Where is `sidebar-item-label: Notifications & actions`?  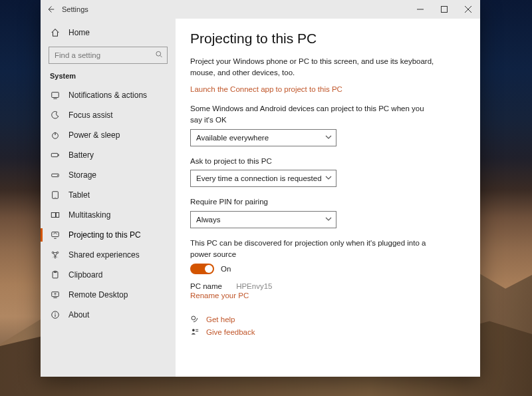
sidebar-item-label: Notifications & actions is located at coordinates (108, 95).